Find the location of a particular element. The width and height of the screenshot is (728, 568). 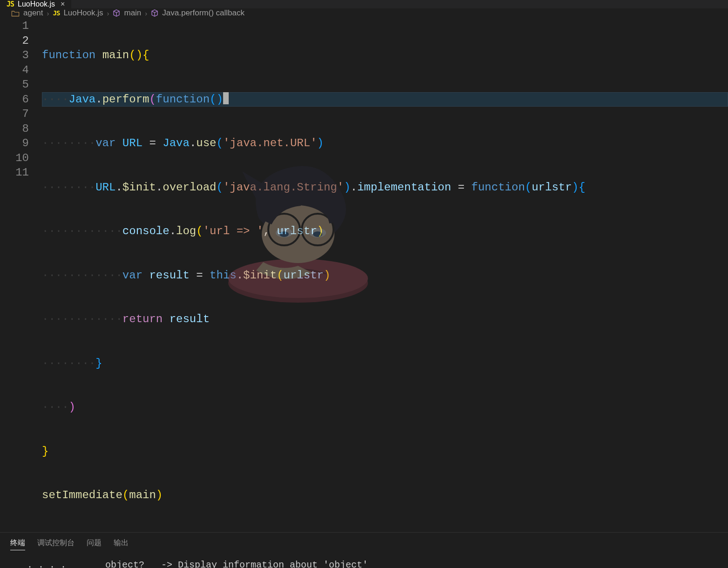

code-line: } is located at coordinates (385, 452).